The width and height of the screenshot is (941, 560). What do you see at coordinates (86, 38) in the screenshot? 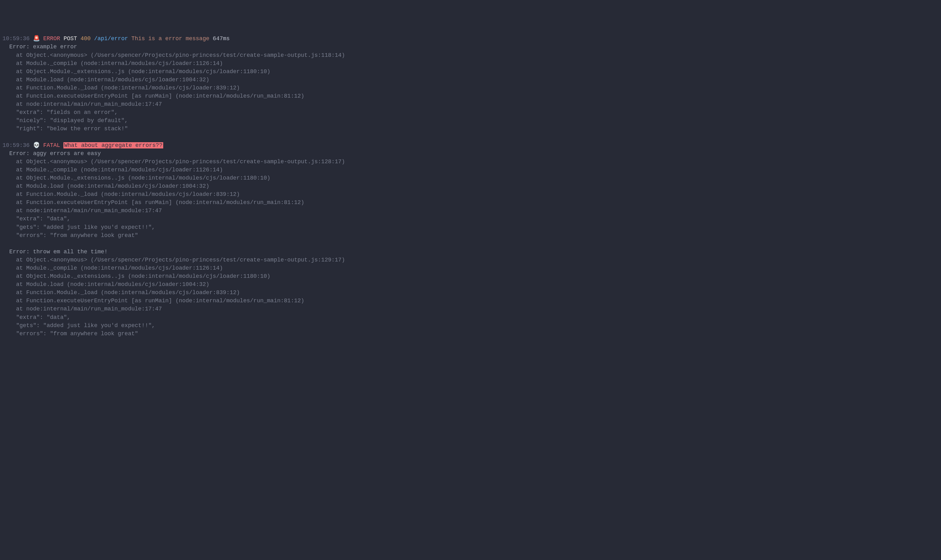
I see `http-status: 400` at bounding box center [86, 38].